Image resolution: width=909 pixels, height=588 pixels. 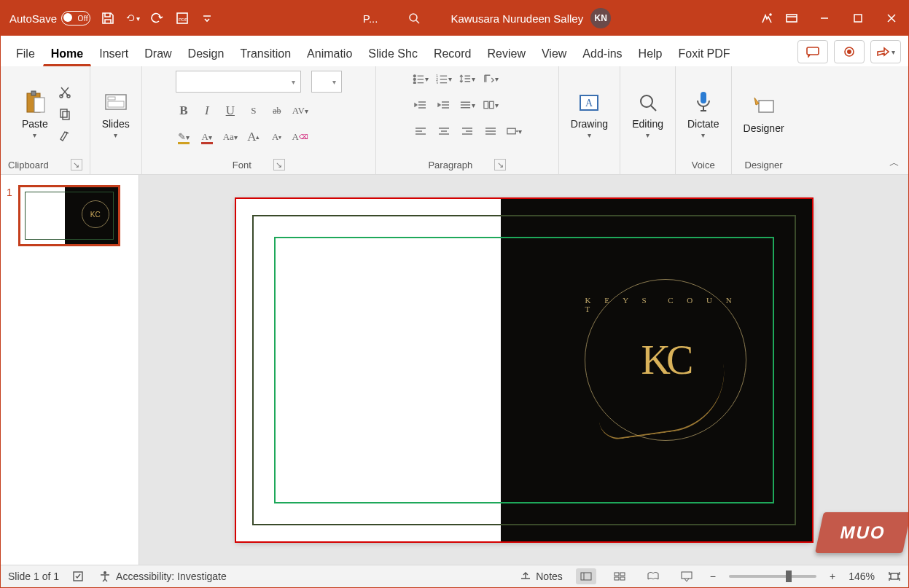 I want to click on editing-button: Editing ▾, so click(x=647, y=114).